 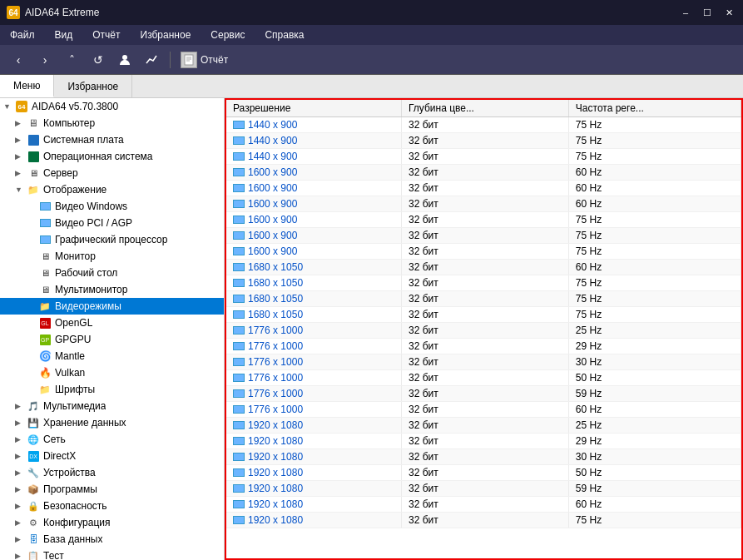 I want to click on cell-resolution: 1920 x 1080, so click(x=314, y=458).